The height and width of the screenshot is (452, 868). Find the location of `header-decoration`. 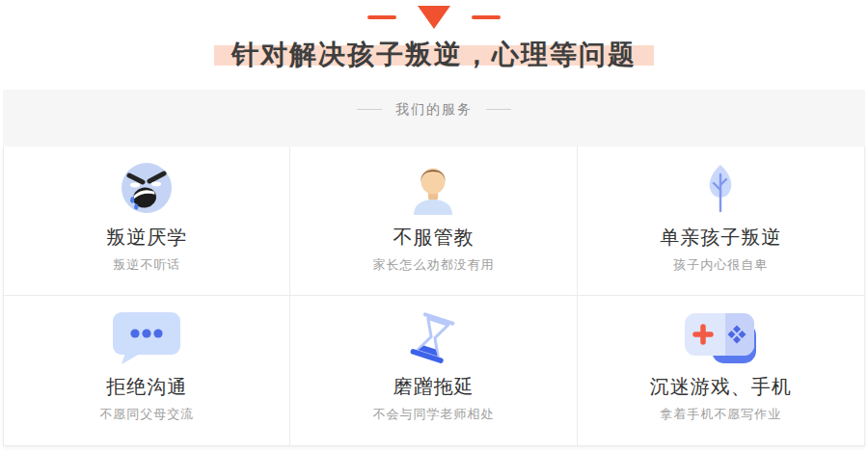

header-decoration is located at coordinates (434, 14).